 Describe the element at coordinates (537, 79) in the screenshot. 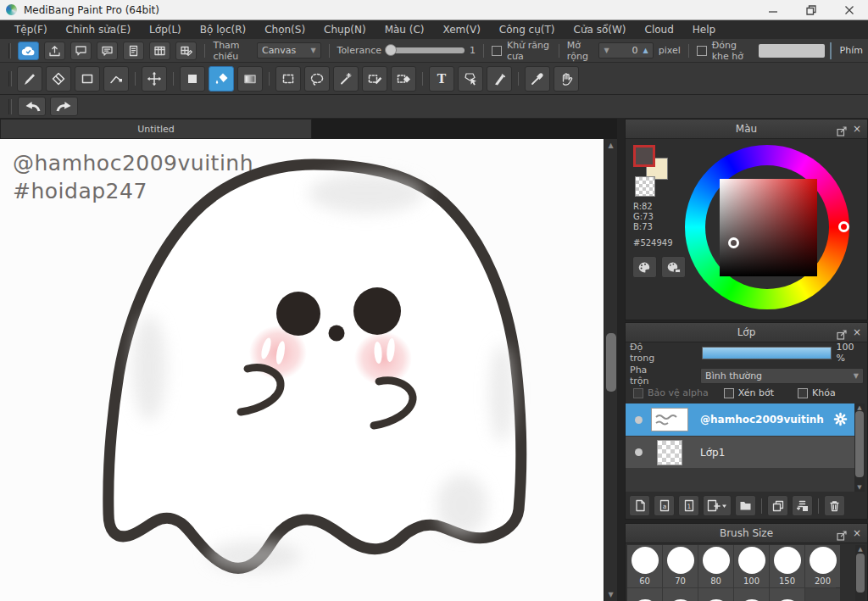

I see `eyedropper-tool` at that location.